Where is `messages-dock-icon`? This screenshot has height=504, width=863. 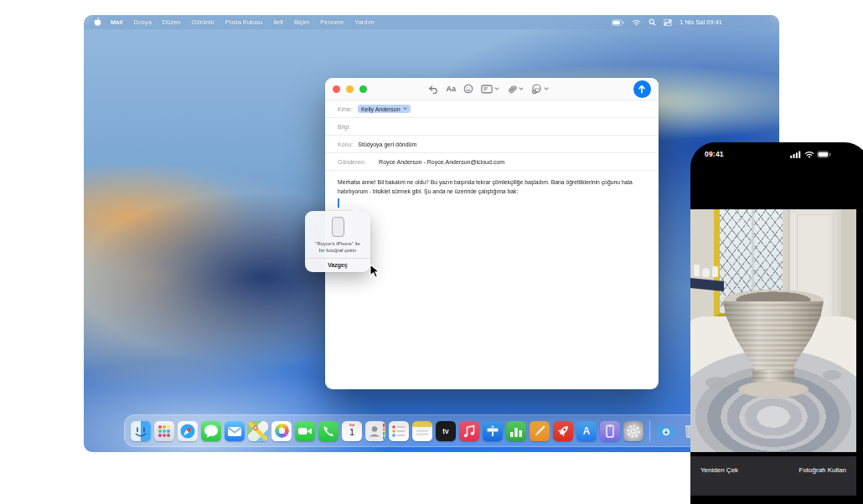 messages-dock-icon is located at coordinates (211, 431).